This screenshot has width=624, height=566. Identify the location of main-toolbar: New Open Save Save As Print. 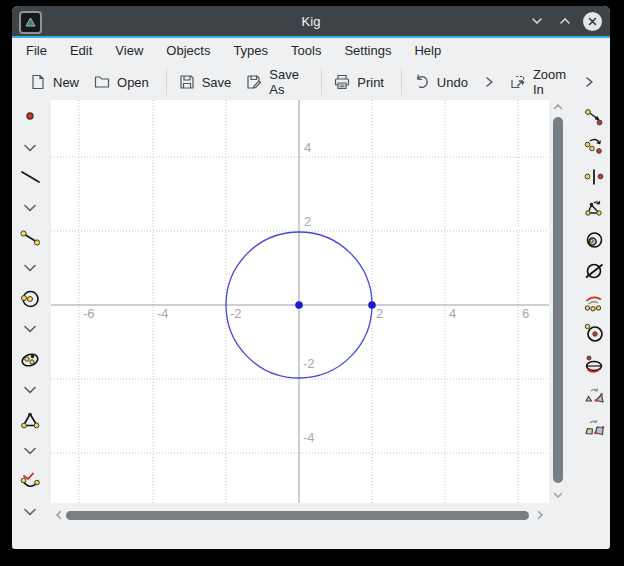
(311, 82).